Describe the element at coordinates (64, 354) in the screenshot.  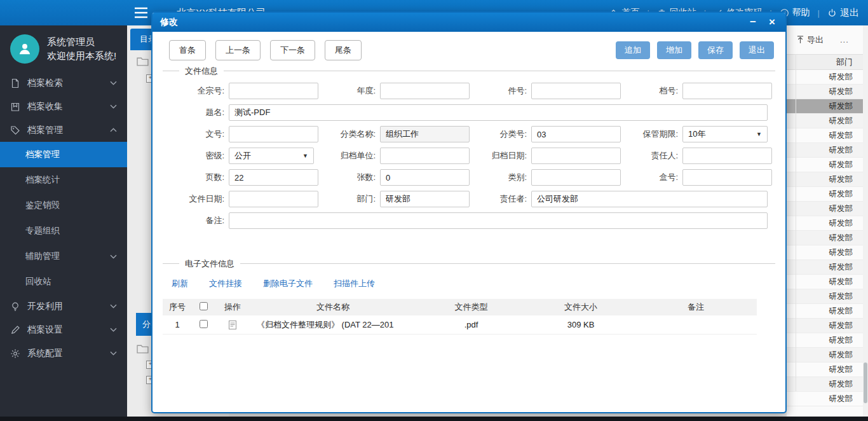
I see `sidebar-item-11: 系统配置` at that location.